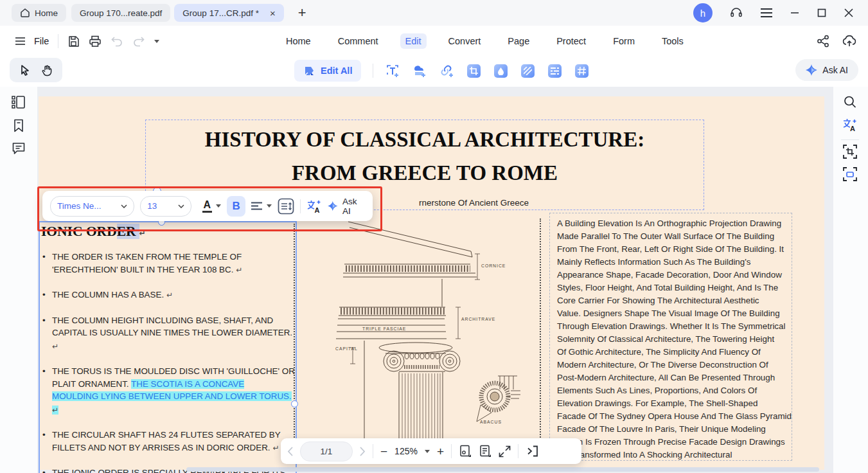  What do you see at coordinates (823, 41) in the screenshot?
I see `share-icon` at bounding box center [823, 41].